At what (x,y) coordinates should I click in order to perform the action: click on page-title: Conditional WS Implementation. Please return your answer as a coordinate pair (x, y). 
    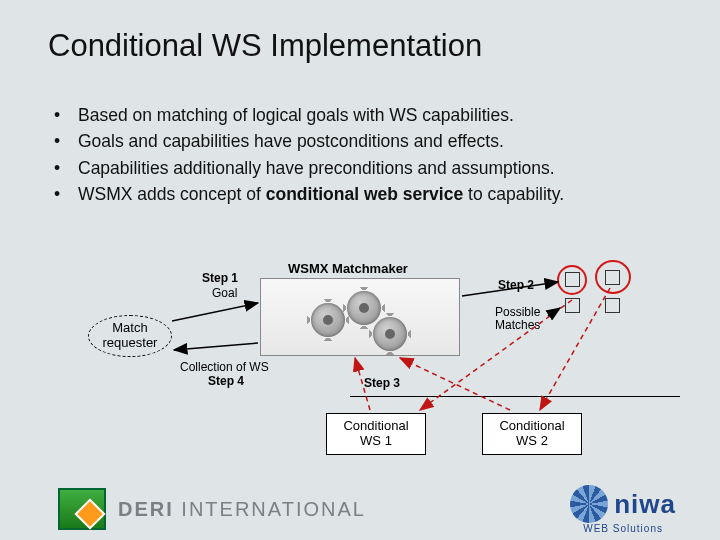
    Looking at the image, I should click on (360, 32).